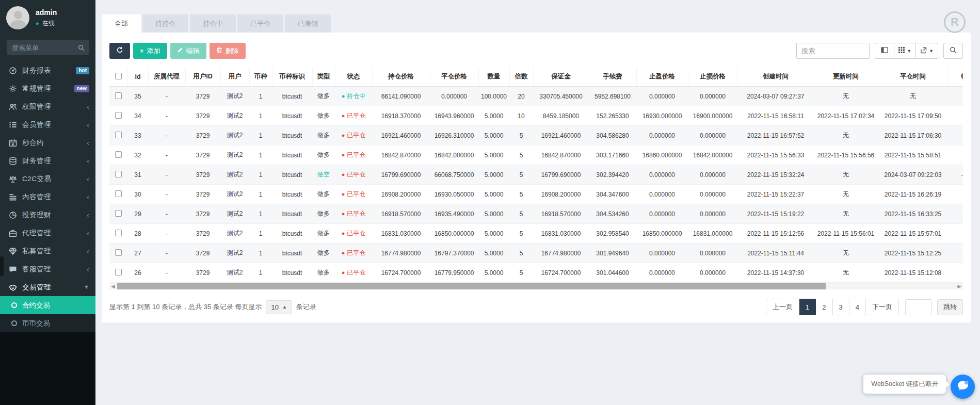  I want to click on sidebar-subitem-1: 币币交易, so click(47, 323).